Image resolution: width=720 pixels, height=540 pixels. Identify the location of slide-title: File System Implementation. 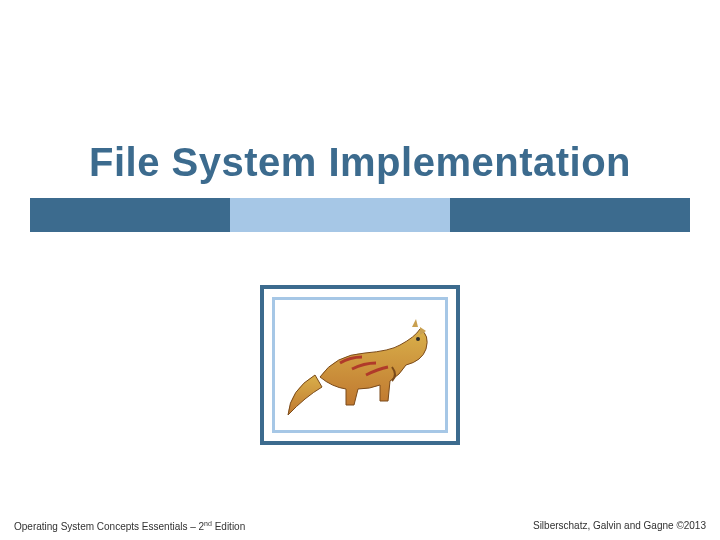
(360, 162).